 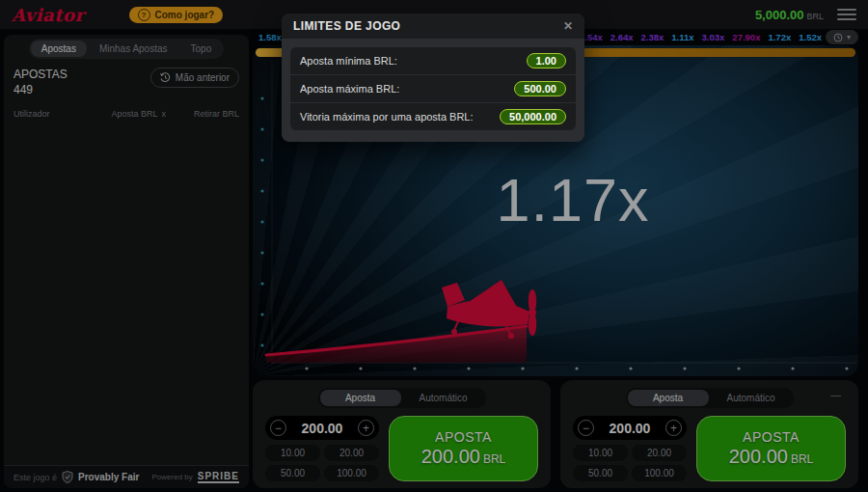 What do you see at coordinates (349, 89) in the screenshot?
I see `limit-label: Aposta máxima BRL:` at bounding box center [349, 89].